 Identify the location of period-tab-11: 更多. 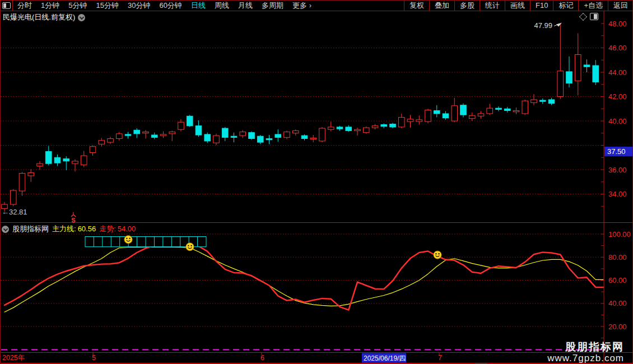
(300, 6).